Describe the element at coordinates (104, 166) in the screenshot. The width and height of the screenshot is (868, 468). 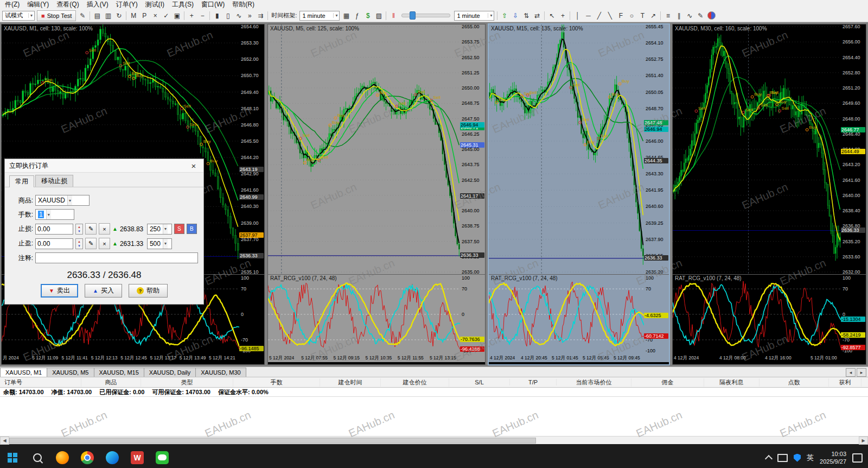
I see `dialog-titlebar: 立即执行订单 ×` at that location.